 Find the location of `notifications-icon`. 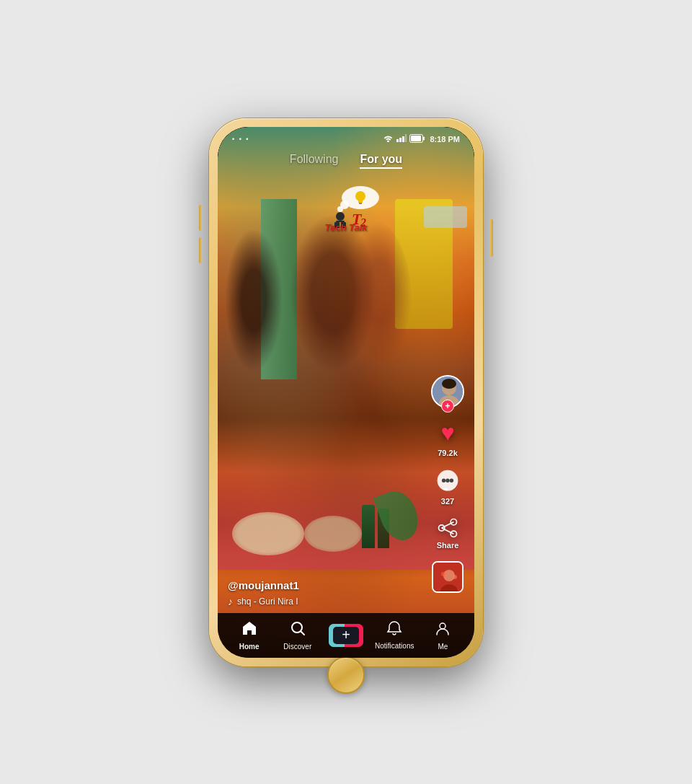

notifications-icon is located at coordinates (394, 630).